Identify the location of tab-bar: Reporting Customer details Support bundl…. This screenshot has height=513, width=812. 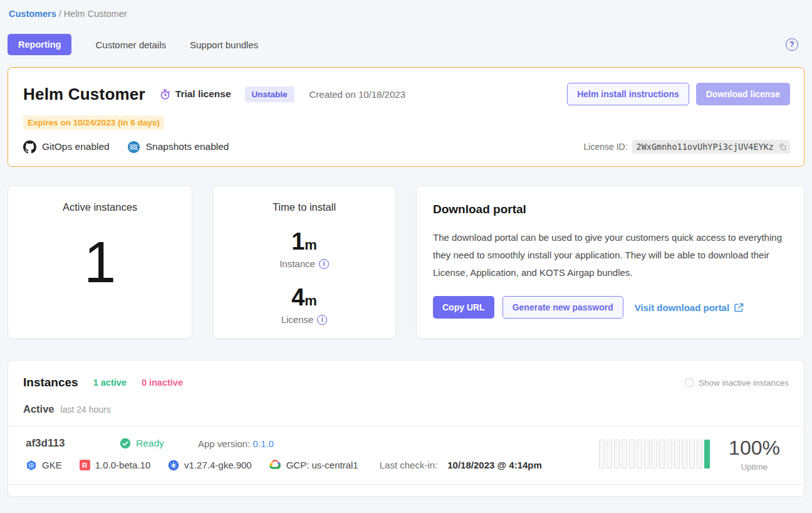
(406, 45).